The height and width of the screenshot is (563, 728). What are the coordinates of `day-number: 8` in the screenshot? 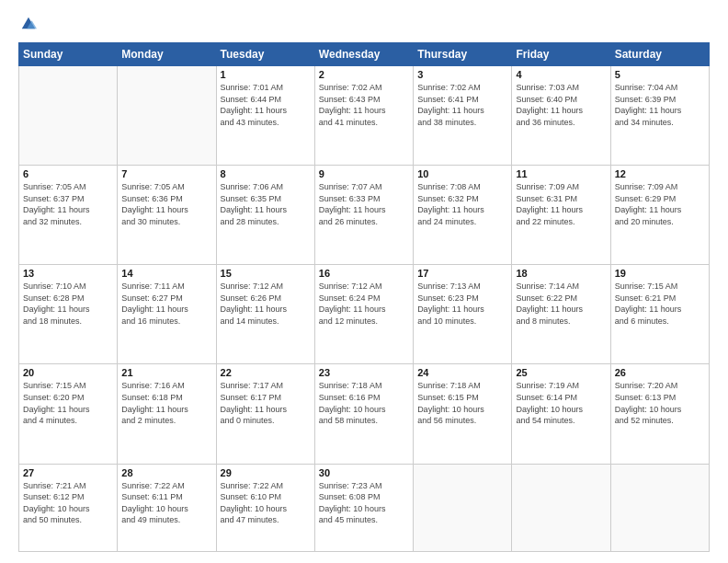 It's located at (266, 174).